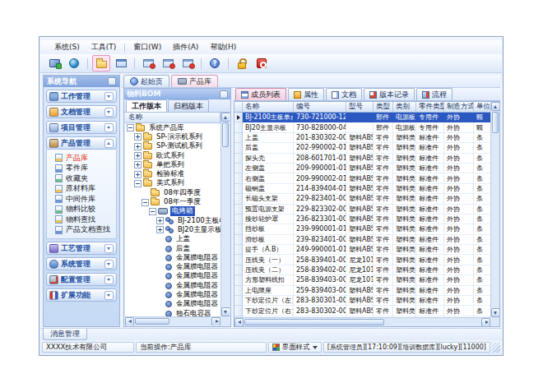 This screenshot has width=543, height=392. What do you see at coordinates (434, 94) in the screenshot?
I see `tab-workflow: 流程` at bounding box center [434, 94].